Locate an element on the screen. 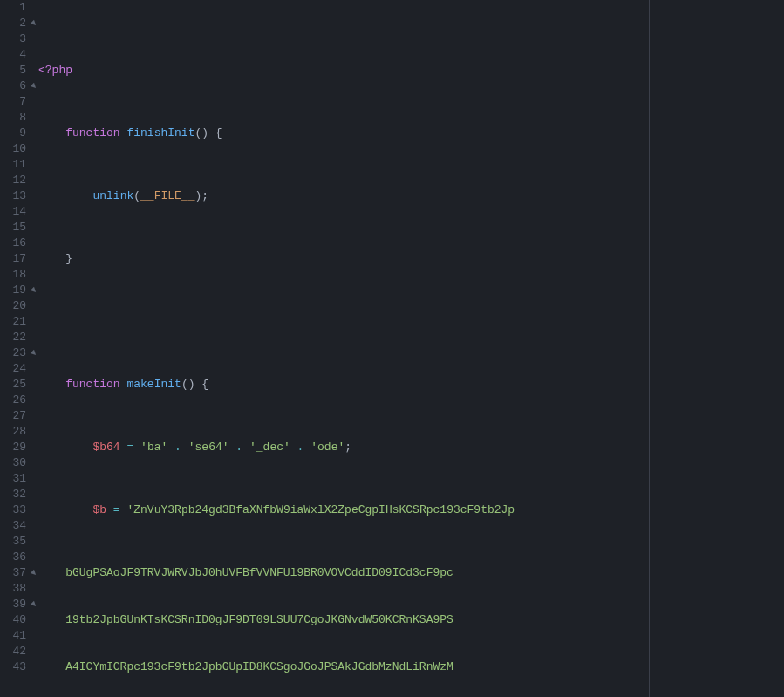  line-number: 22 is located at coordinates (13, 338).